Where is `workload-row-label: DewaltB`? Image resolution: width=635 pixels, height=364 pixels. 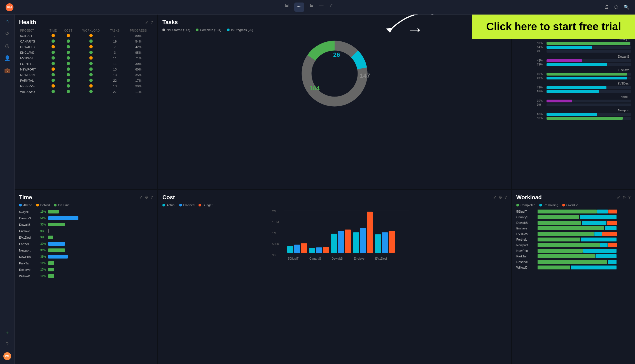
workload-row-label: DewaltB is located at coordinates (526, 223).